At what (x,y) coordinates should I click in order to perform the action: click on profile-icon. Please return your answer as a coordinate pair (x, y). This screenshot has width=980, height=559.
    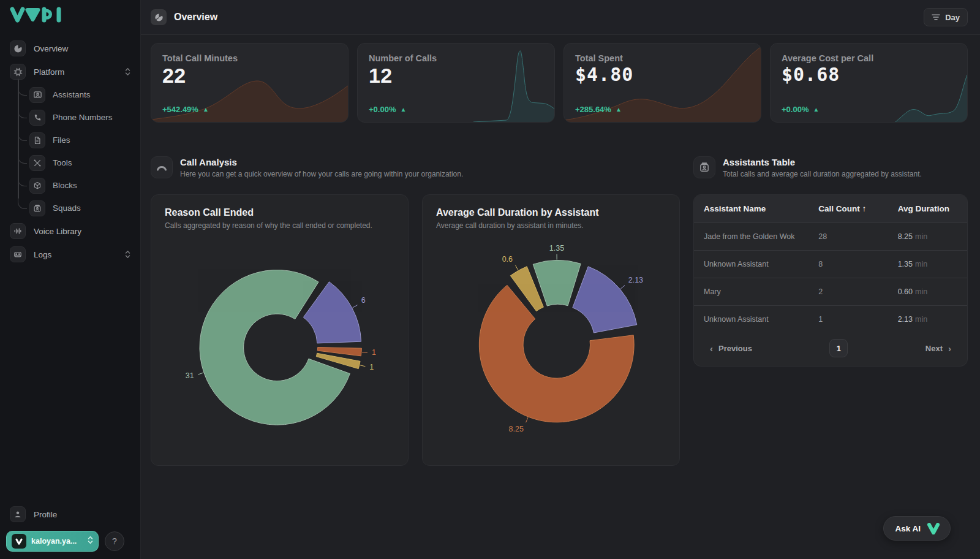
    Looking at the image, I should click on (18, 514).